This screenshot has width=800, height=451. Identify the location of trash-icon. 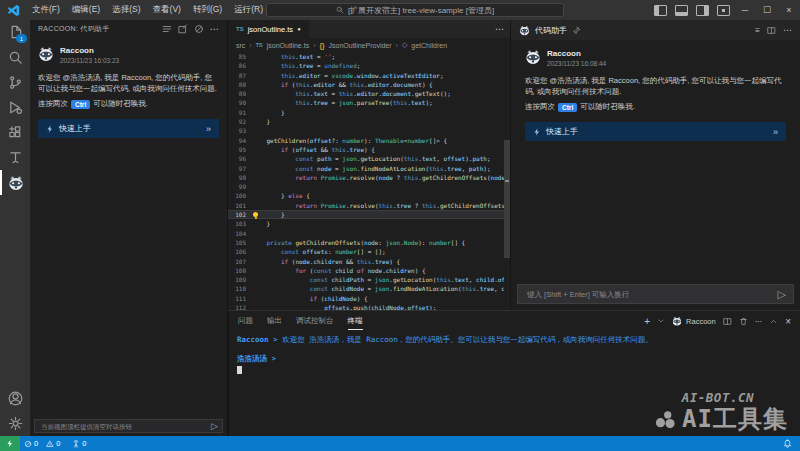
(744, 322).